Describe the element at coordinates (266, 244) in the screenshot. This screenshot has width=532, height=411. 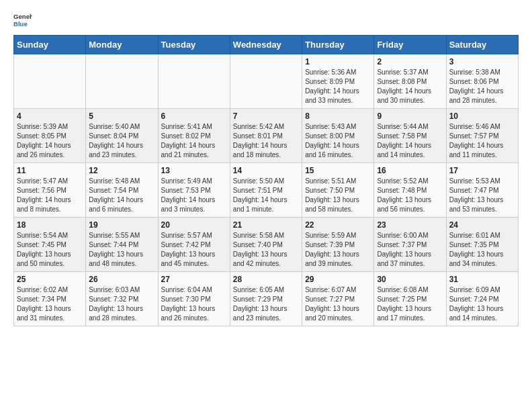
I see `calendar-cell: 21Sunrise: 5:58 AM Sunset: 7:40 PM Dayli…` at that location.